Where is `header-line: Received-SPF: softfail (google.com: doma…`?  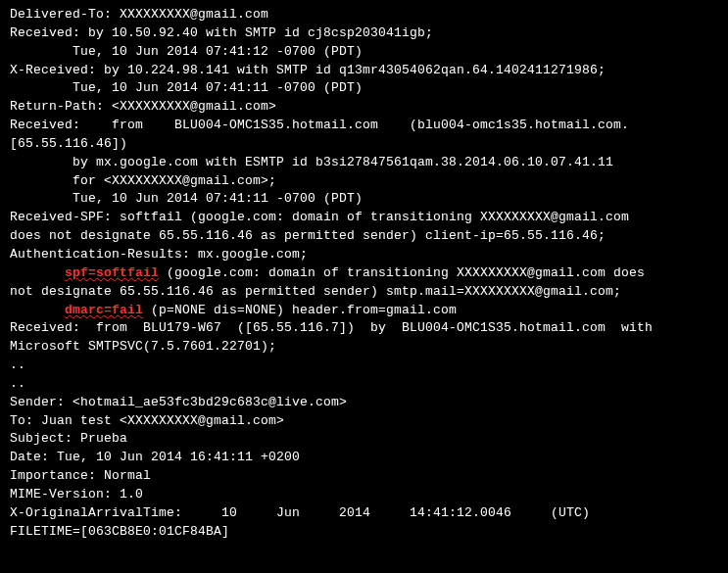
header-line: Received-SPF: softfail (google.com: doma… is located at coordinates (364, 217).